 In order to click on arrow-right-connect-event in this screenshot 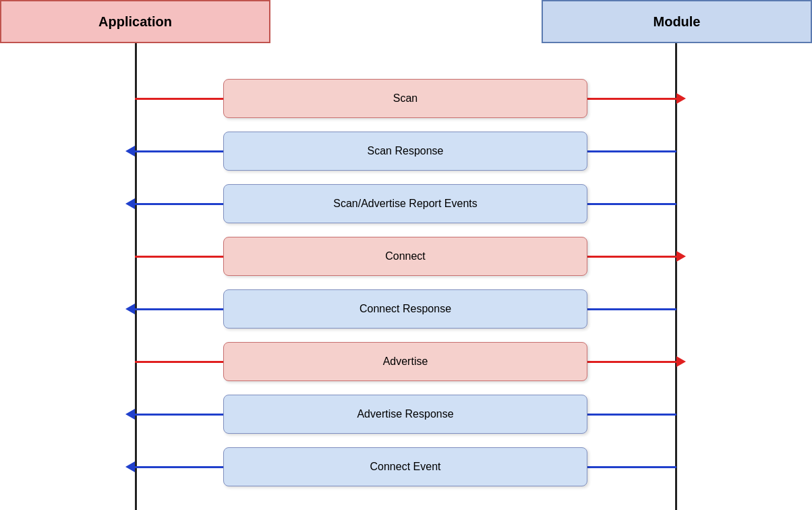, I will do `click(632, 467)`.